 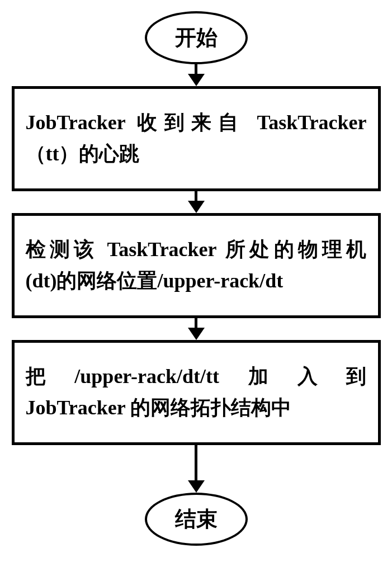 I want to click on end-terminator: 结束, so click(x=196, y=519).